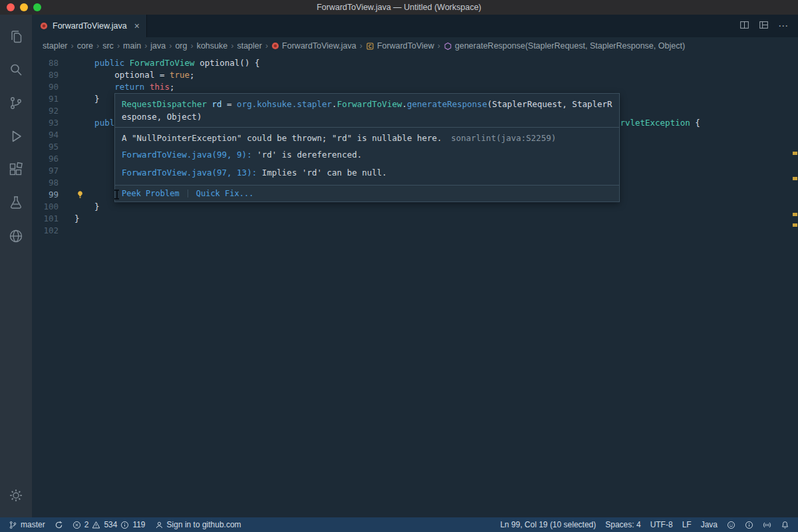 The height and width of the screenshot is (532, 798). Describe the element at coordinates (16, 236) in the screenshot. I see `activitybar-github` at that location.